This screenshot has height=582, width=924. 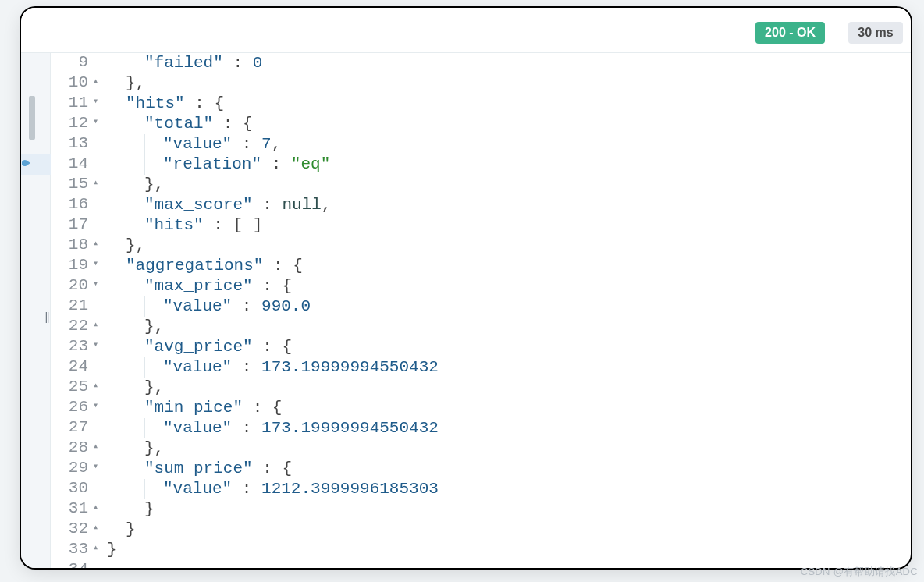 What do you see at coordinates (71, 449) in the screenshot?
I see `line-number: 28` at bounding box center [71, 449].